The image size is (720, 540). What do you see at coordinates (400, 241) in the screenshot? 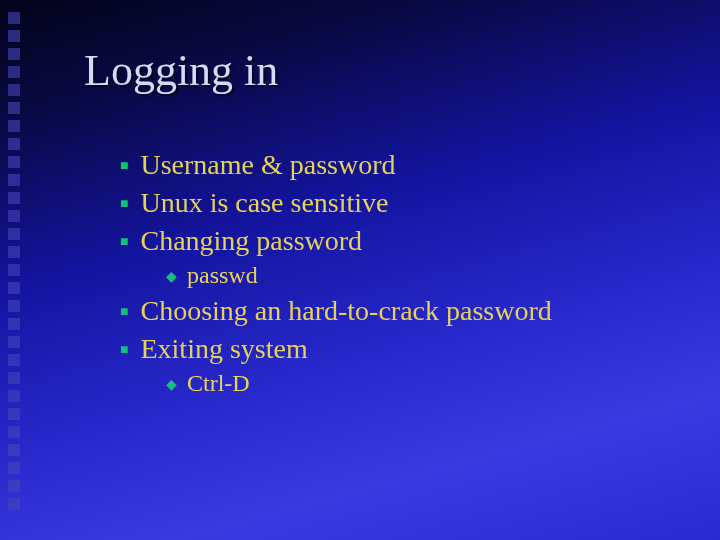
I see `list-item: ■ Changing password` at bounding box center [400, 241].